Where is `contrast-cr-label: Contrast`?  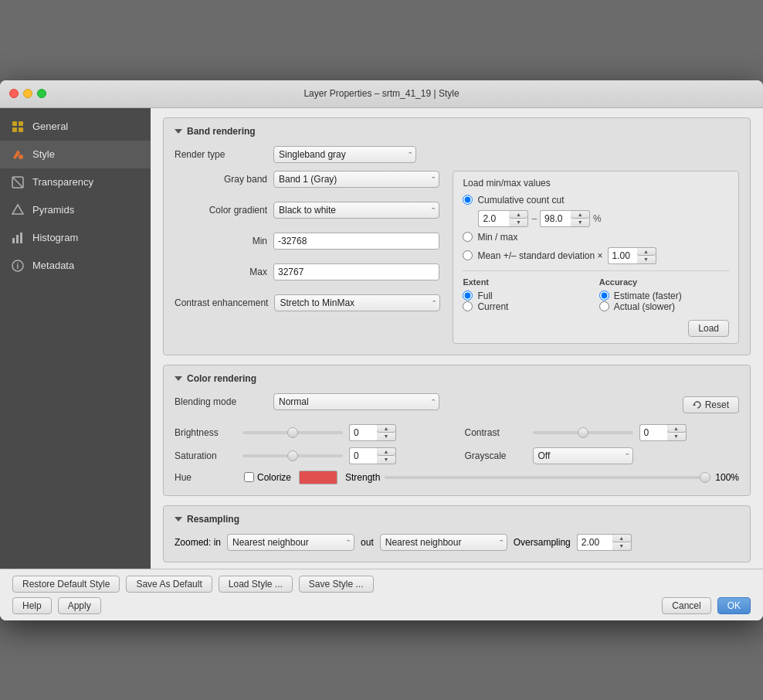 contrast-cr-label: Contrast is located at coordinates (496, 433).